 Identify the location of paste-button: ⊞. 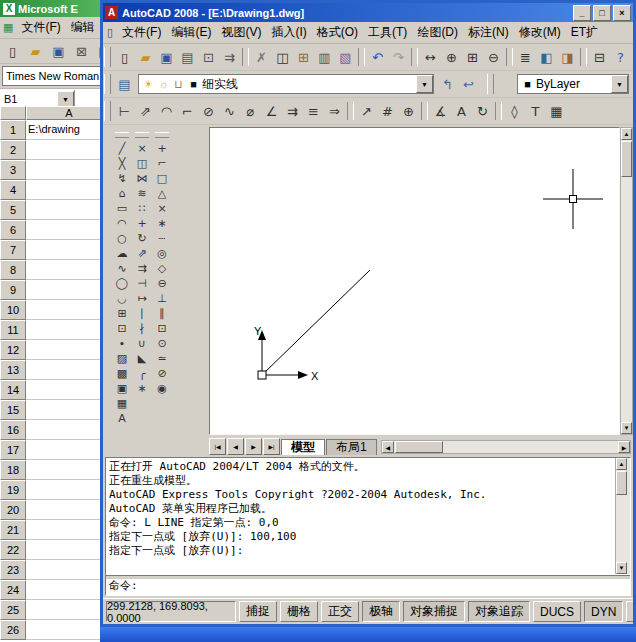
(304, 58).